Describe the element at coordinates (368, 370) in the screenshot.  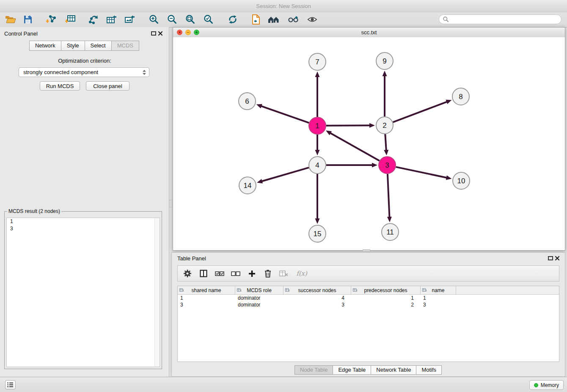
I see `table-panel-tabs: Node TableEdge TableNetwork TableMotifs` at that location.